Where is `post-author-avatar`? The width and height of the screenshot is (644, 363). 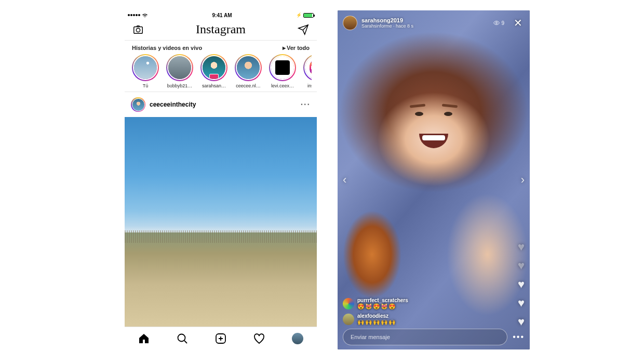
post-author-avatar is located at coordinates (138, 105).